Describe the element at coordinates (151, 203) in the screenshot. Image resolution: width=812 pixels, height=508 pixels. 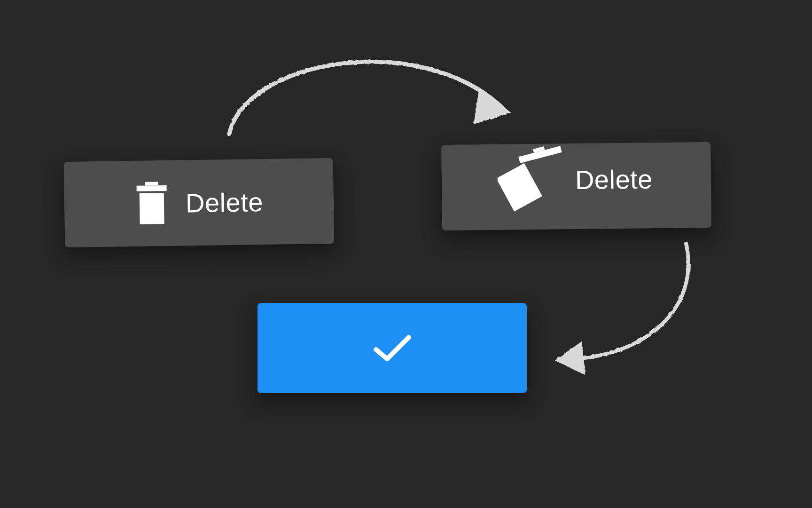
I see `trash-icon` at that location.